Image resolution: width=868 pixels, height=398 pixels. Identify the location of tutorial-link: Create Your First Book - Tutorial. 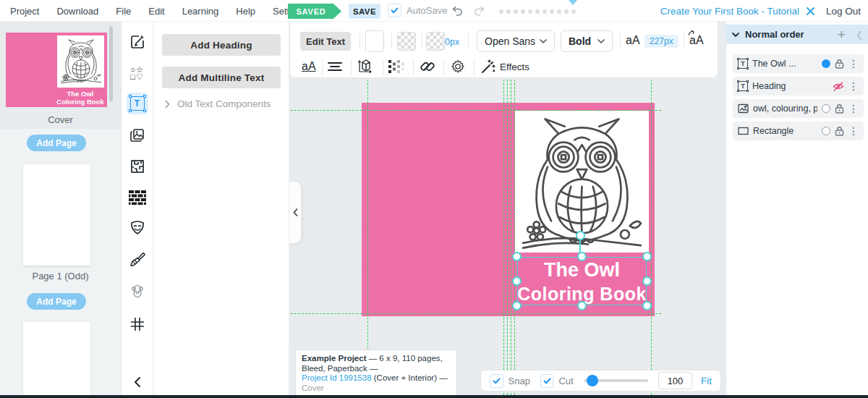
(730, 12).